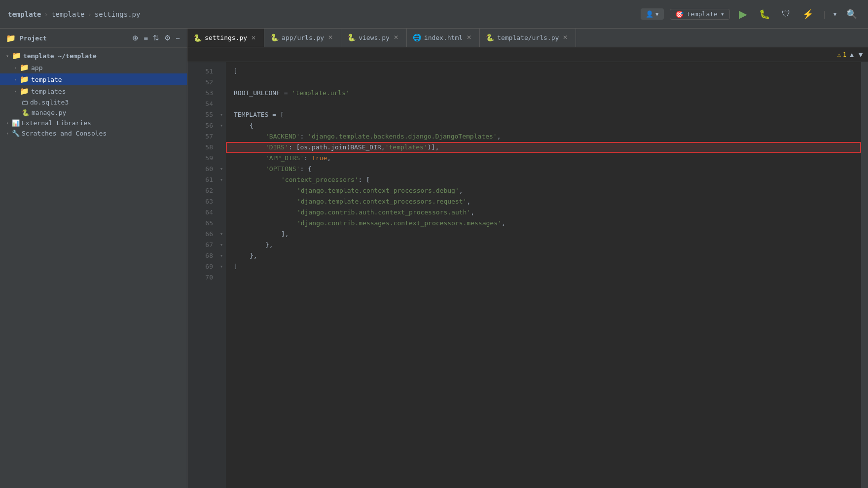  What do you see at coordinates (743, 14) in the screenshot?
I see `run-button: ▶` at bounding box center [743, 14].